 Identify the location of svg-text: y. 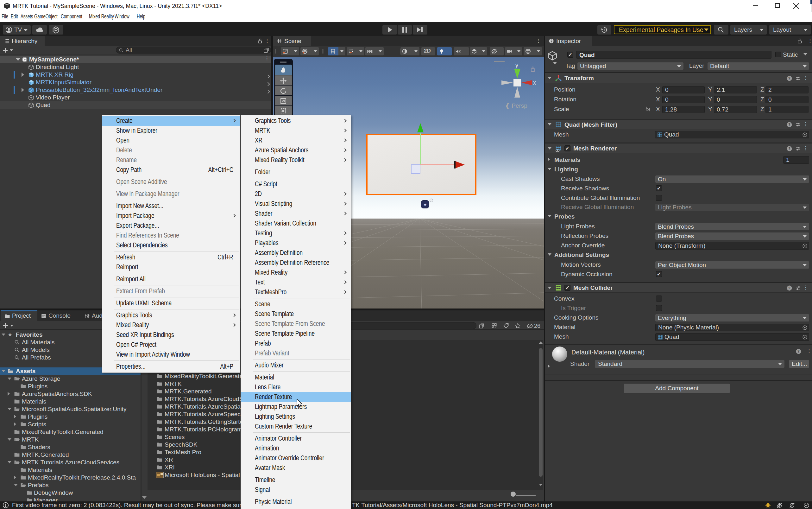
(517, 65).